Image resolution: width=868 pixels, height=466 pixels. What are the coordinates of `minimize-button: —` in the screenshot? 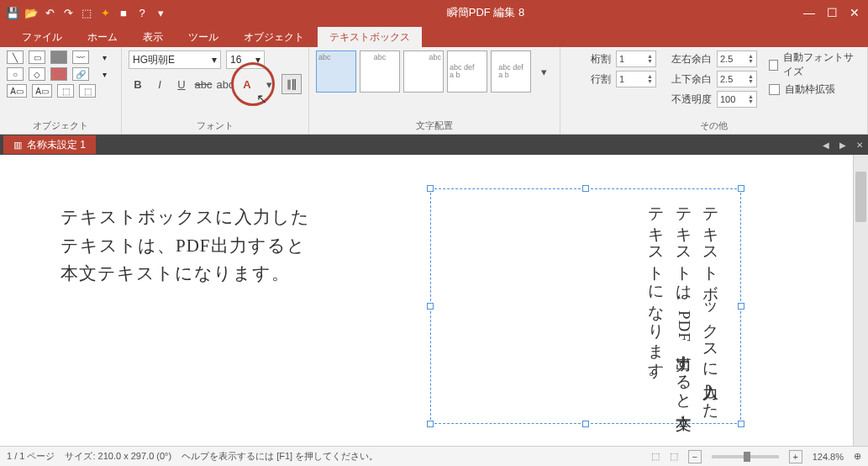 It's located at (809, 13).